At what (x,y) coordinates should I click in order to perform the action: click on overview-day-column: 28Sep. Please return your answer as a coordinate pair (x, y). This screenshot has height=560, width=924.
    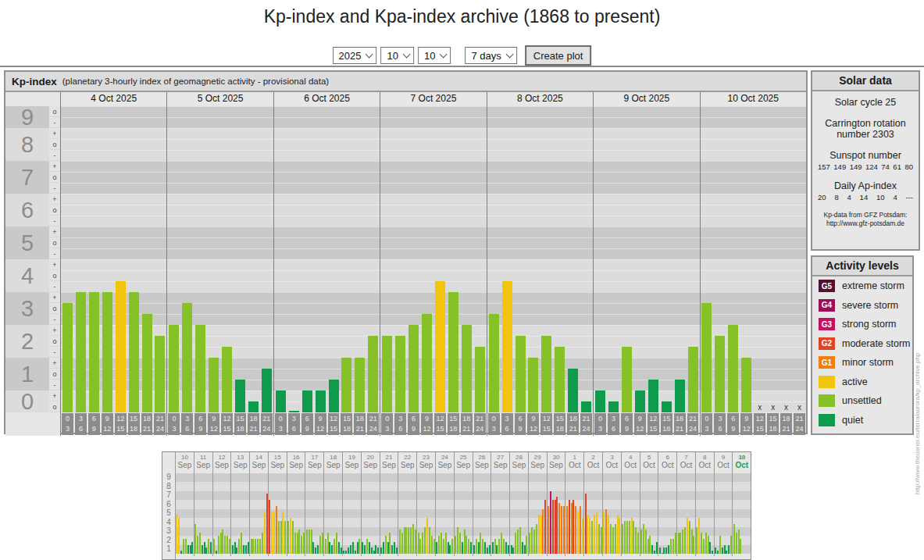
    Looking at the image, I should click on (519, 505).